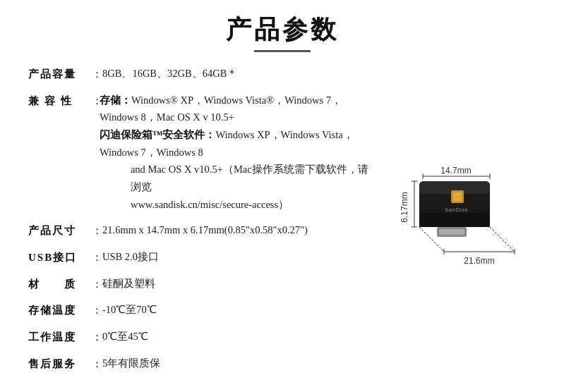 This screenshot has height=392, width=564. What do you see at coordinates (169, 73) in the screenshot?
I see `spec-value-capacity: 8GB、16GB、32GB、64GB＊` at bounding box center [169, 73].